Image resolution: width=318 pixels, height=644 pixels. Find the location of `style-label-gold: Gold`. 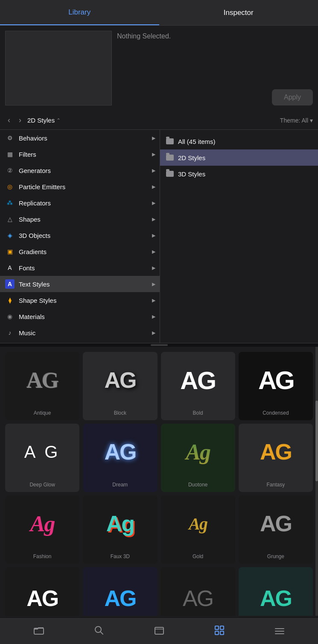

style-label-gold: Gold is located at coordinates (198, 556).